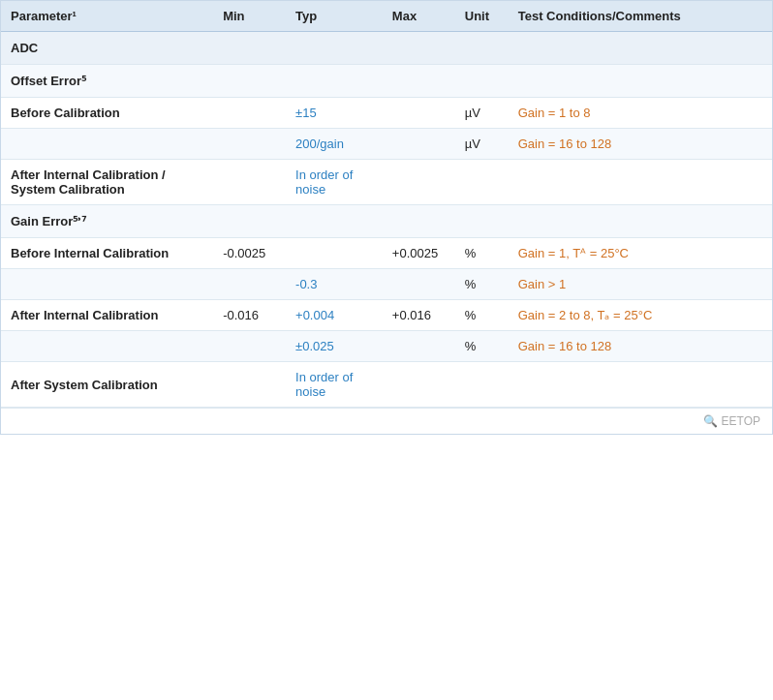 The image size is (773, 700). I want to click on header-unit: Unit, so click(482, 16).